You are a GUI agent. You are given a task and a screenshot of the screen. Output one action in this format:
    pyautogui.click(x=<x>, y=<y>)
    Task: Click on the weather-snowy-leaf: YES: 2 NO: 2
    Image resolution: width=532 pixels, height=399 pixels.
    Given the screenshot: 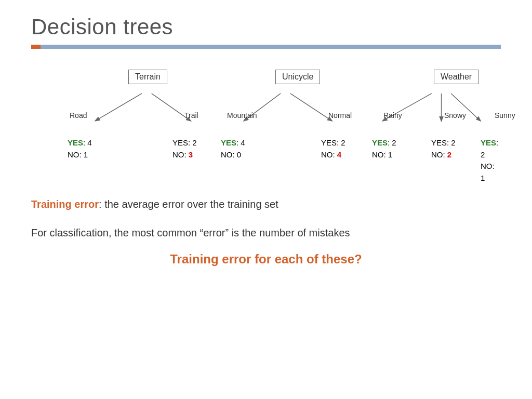 What is the action you would take?
    pyautogui.click(x=444, y=149)
    